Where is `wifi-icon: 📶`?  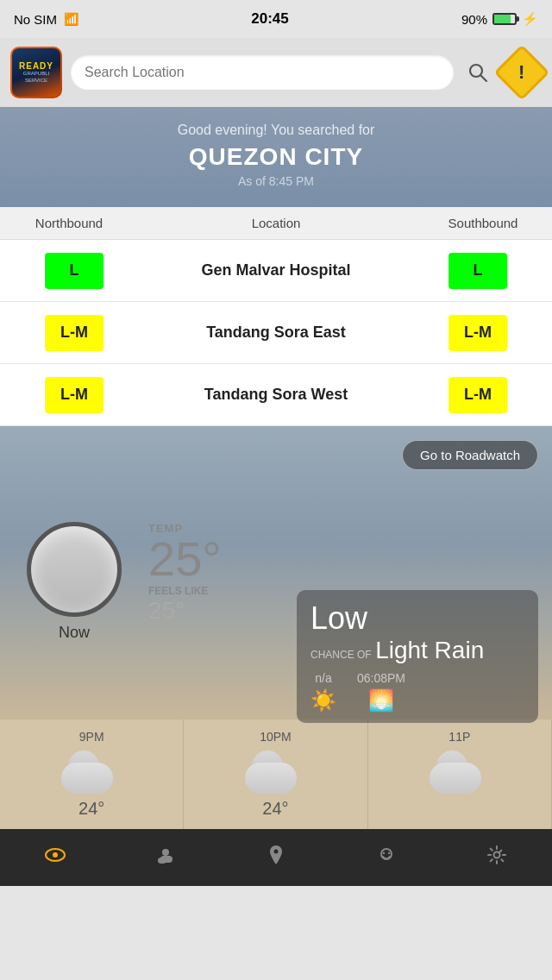
wifi-icon: 📶 is located at coordinates (71, 19).